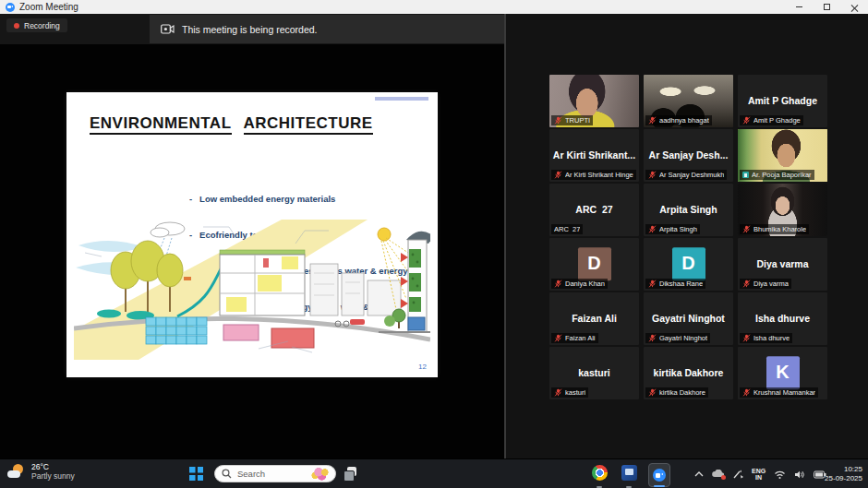 This screenshot has width=868, height=488. I want to click on participant-tile: ARC 27 ARC 27, so click(595, 210).